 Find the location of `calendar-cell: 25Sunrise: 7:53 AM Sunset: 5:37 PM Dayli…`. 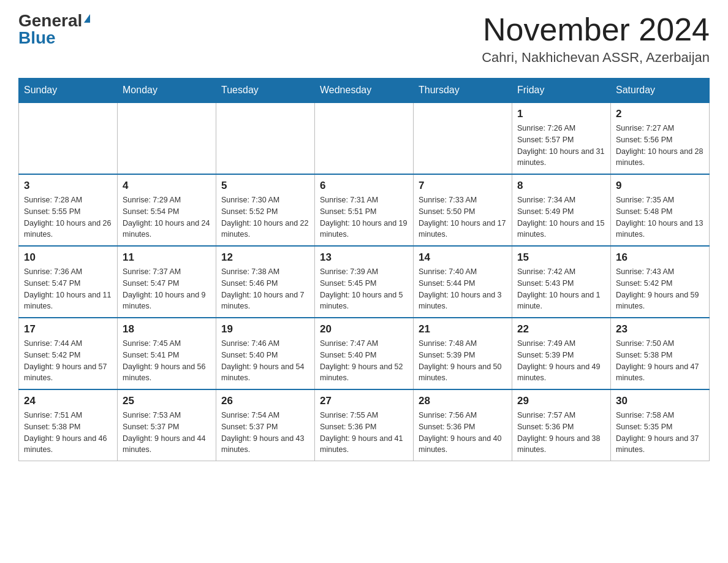

calendar-cell: 25Sunrise: 7:53 AM Sunset: 5:37 PM Dayli… is located at coordinates (167, 426).